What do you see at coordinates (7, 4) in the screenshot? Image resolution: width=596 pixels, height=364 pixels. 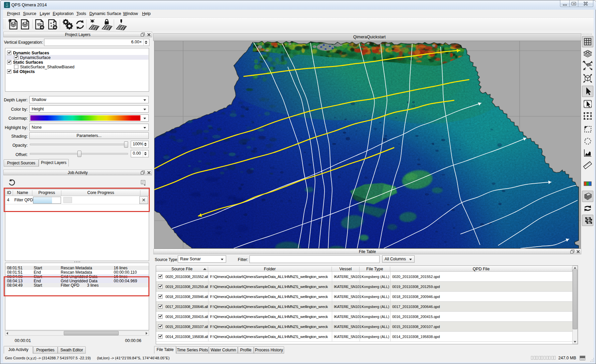 I see `svg-text: Q` at bounding box center [7, 4].